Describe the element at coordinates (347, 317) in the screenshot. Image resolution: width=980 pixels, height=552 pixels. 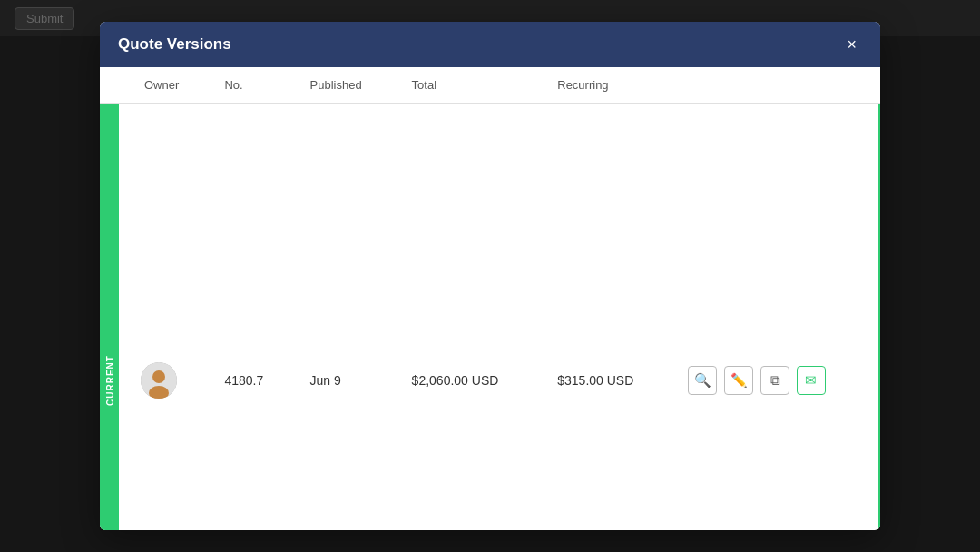
I see `published-date-cell: Jun 9` at that location.